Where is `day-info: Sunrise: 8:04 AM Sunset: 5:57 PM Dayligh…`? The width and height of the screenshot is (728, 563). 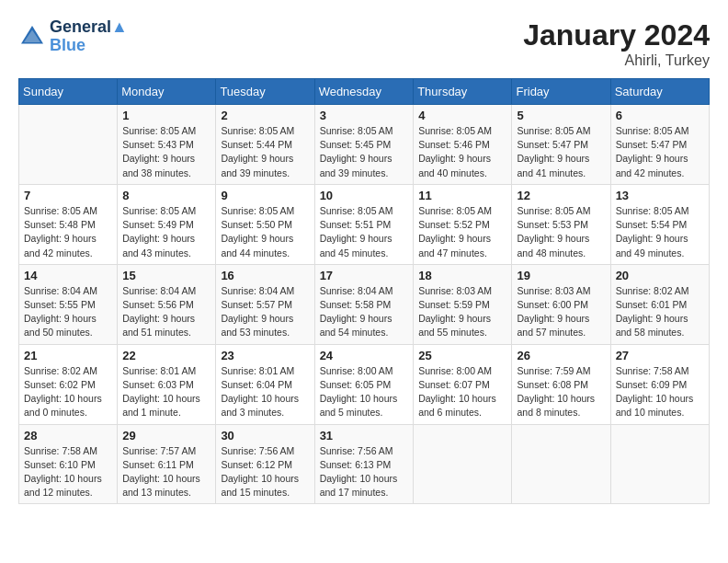 day-info: Sunrise: 8:04 AM Sunset: 5:57 PM Dayligh… is located at coordinates (265, 313).